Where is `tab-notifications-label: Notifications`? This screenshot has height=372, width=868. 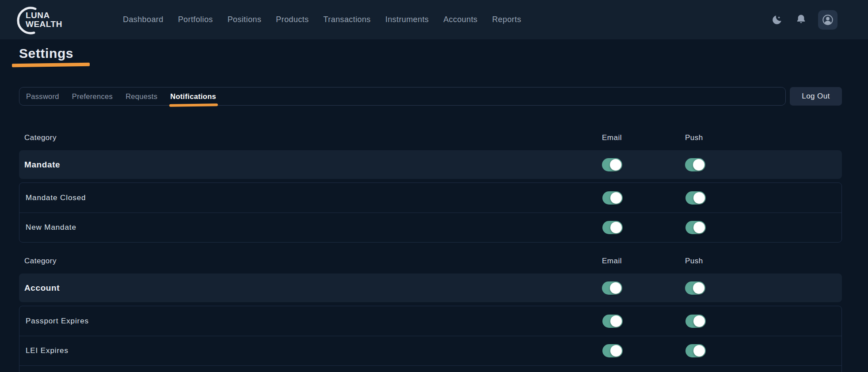
tab-notifications-label: Notifications is located at coordinates (193, 96).